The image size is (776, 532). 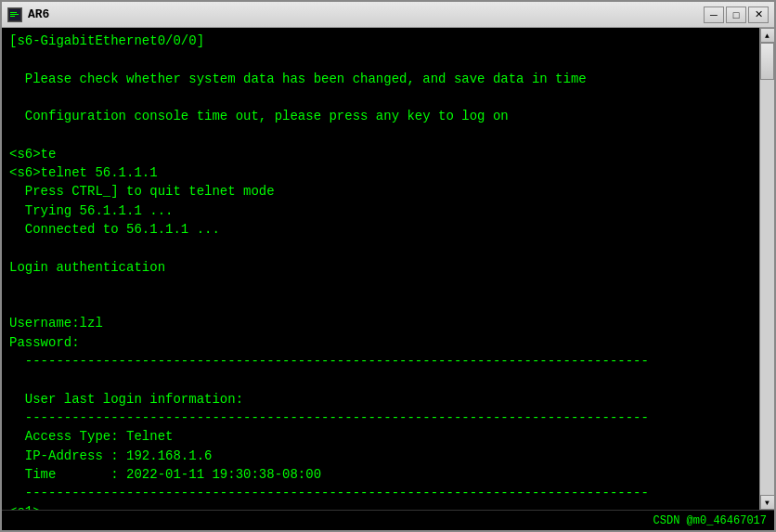 I want to click on scrollbar-track, so click(x=767, y=269).